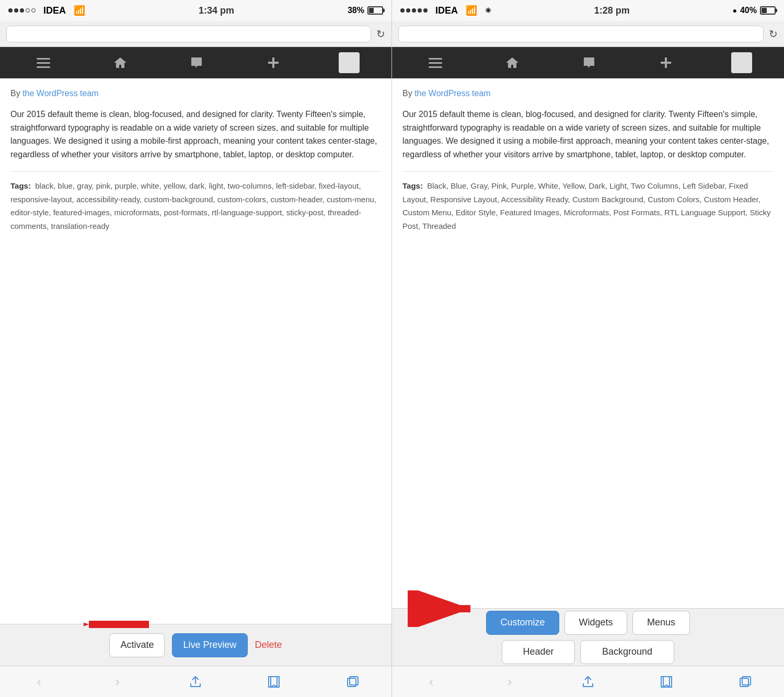 Image resolution: width=784 pixels, height=697 pixels. I want to click on left-bookmarks-button, so click(274, 682).